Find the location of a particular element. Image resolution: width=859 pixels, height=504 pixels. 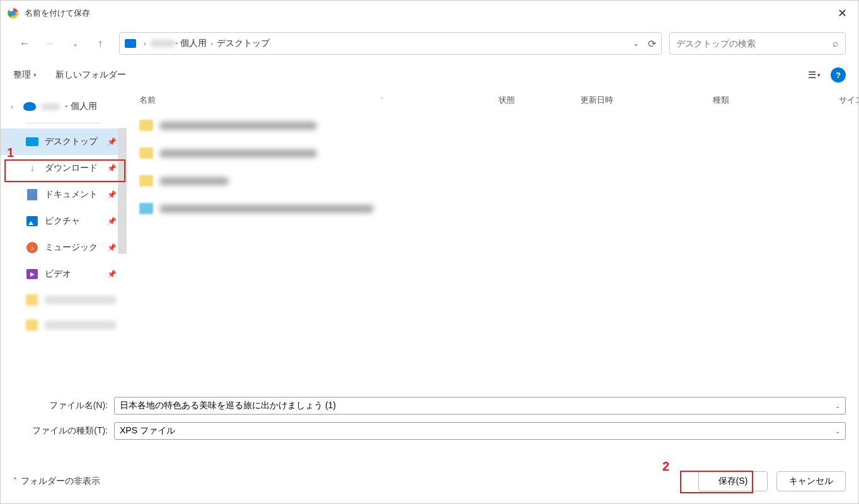

footer: ˄ フォルダーの非表示 保存(S) キャンセル is located at coordinates (430, 481).